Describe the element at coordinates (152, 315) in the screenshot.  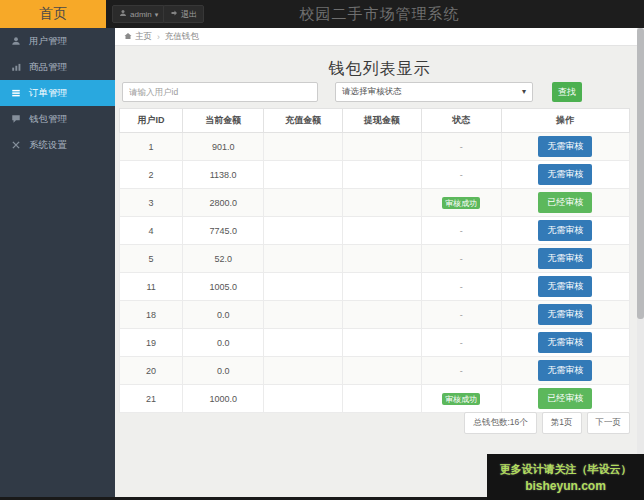
I see `table-cell: 18` at that location.